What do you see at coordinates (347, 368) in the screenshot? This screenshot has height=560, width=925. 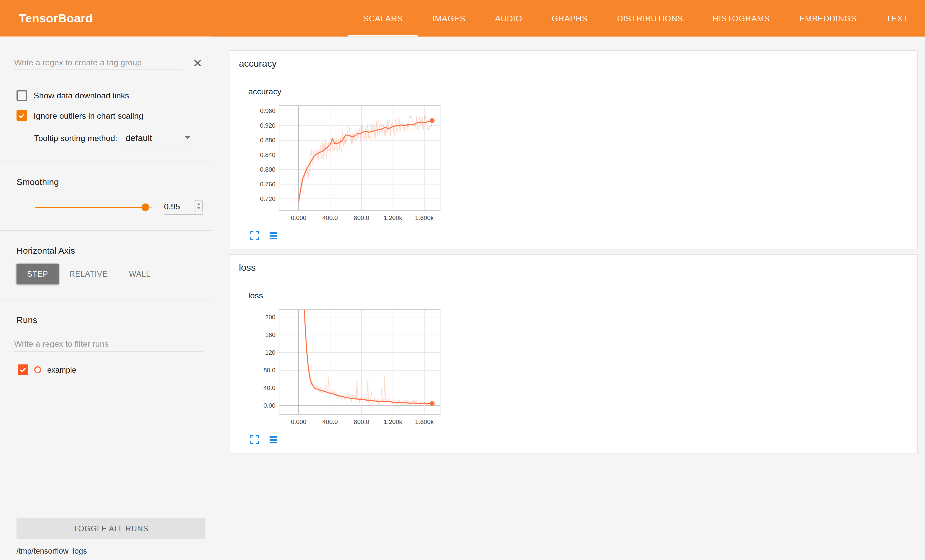 I see `loss-line-chart: 0.0040.080.01201602000.000400.0800.01.20…` at bounding box center [347, 368].